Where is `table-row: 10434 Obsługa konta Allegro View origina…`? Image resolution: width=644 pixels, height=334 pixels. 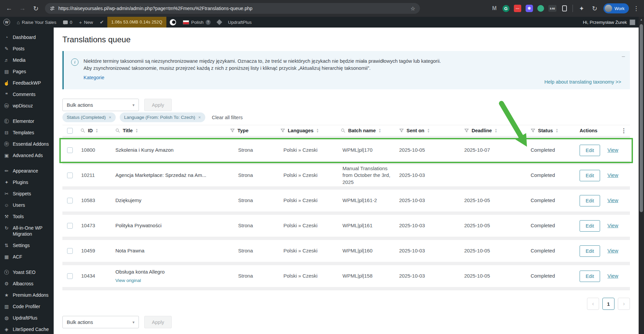 table-row: 10434 Obsługa konta Allegro View origina… is located at coordinates (346, 278).